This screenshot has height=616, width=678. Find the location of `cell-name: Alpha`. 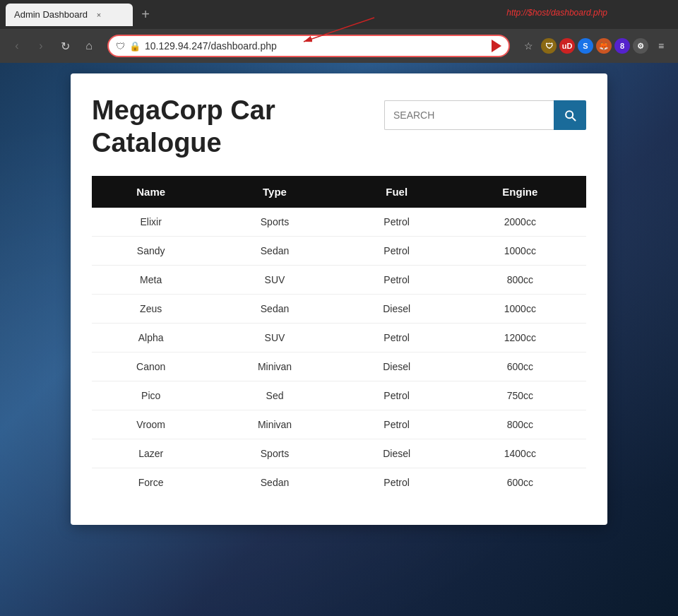

cell-name: Alpha is located at coordinates (151, 338).